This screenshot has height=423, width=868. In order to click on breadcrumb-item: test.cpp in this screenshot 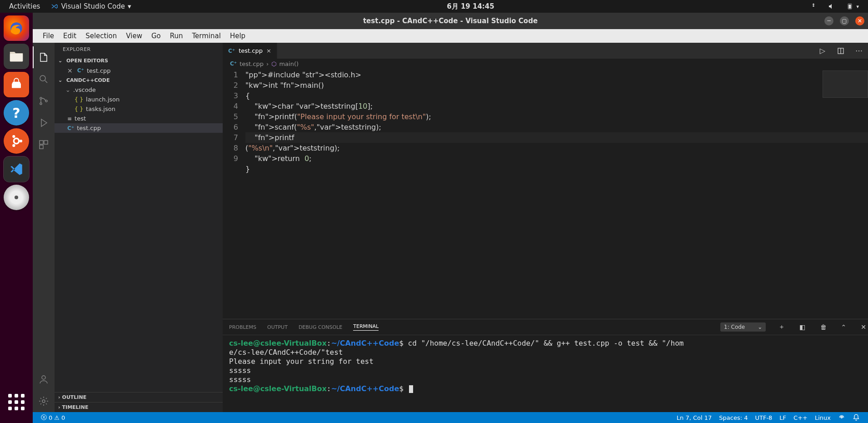, I will do `click(252, 64)`.